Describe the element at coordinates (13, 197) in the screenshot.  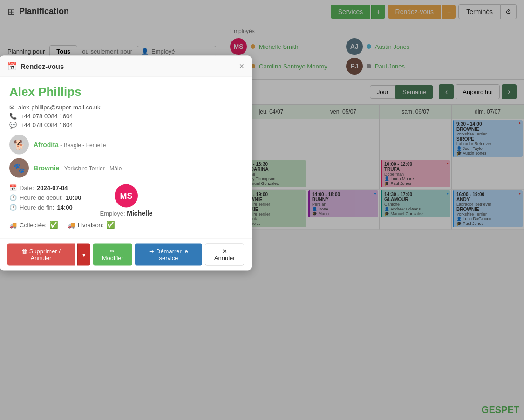
I see `clock-icon-1: 🕐` at that location.